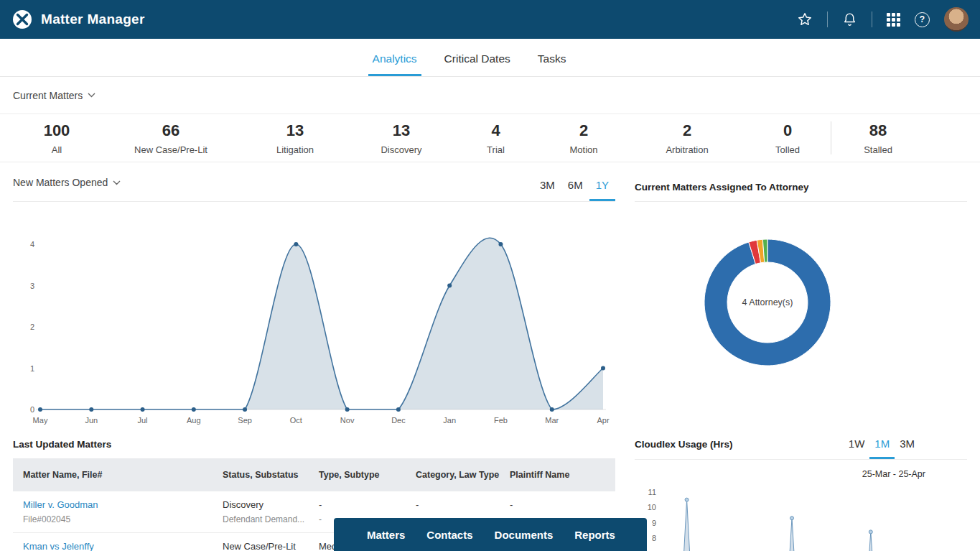 This screenshot has height=551, width=980. What do you see at coordinates (245, 420) in the screenshot?
I see `svg-text: Sep` at bounding box center [245, 420].